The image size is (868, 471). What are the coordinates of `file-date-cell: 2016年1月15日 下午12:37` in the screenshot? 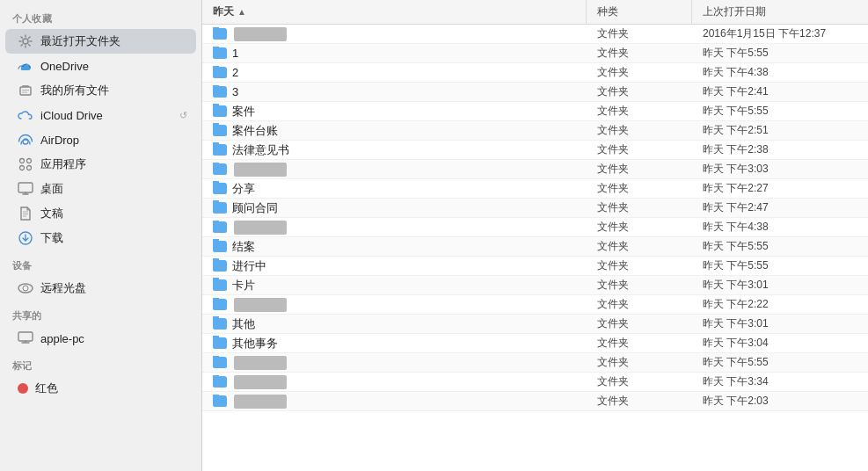 It's located at (780, 33).